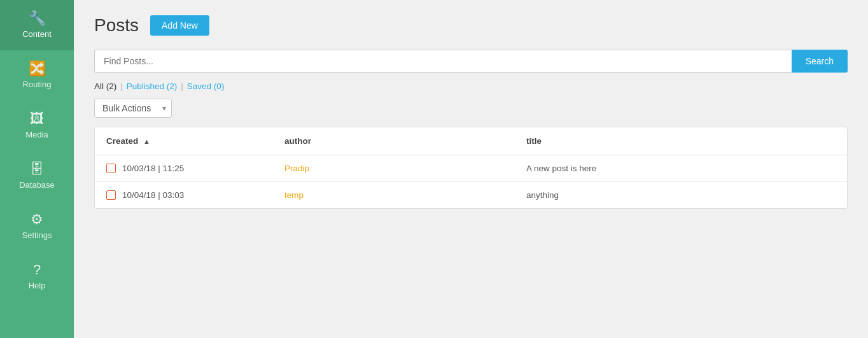 Image resolution: width=868 pixels, height=338 pixels. What do you see at coordinates (106, 87) in the screenshot?
I see `filter-tab-all: All (2)` at bounding box center [106, 87].